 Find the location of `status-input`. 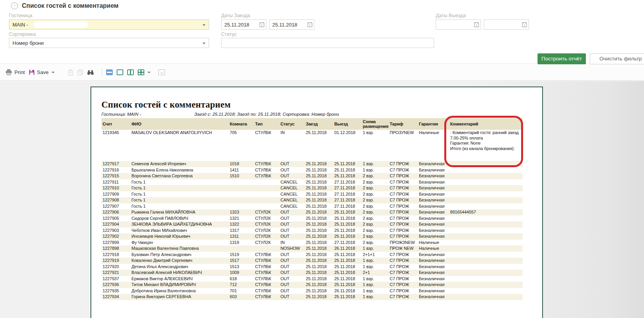

status-input is located at coordinates (328, 43).